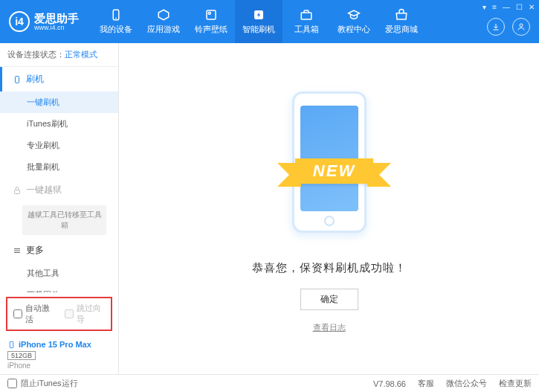  I want to click on nav-apps-games: 应用游戏, so click(164, 22).